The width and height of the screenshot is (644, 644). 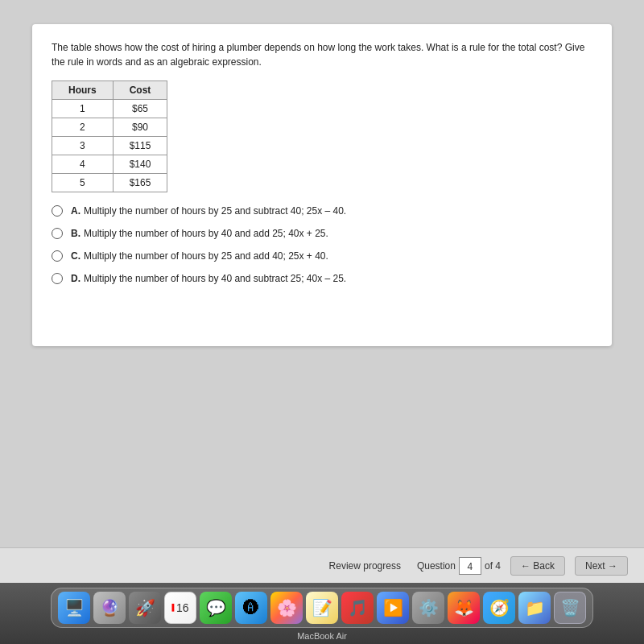 What do you see at coordinates (140, 184) in the screenshot?
I see `table-cell: $165` at bounding box center [140, 184].